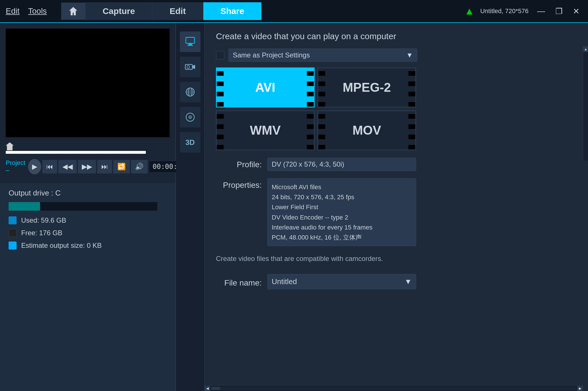 The image size is (588, 391). I want to click on sidebar-icon-3d: 3D, so click(190, 142).